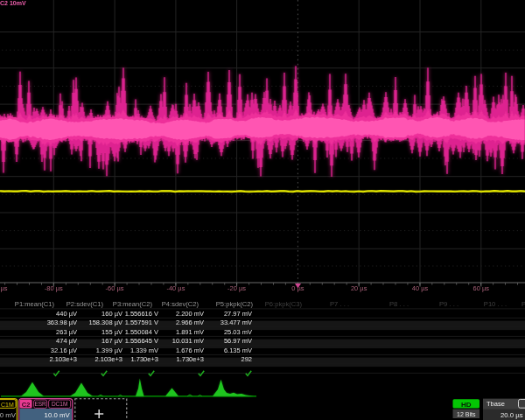 The width and height of the screenshot is (525, 420). Describe the element at coordinates (26, 404) in the screenshot. I see `svg-text: C2` at that location.